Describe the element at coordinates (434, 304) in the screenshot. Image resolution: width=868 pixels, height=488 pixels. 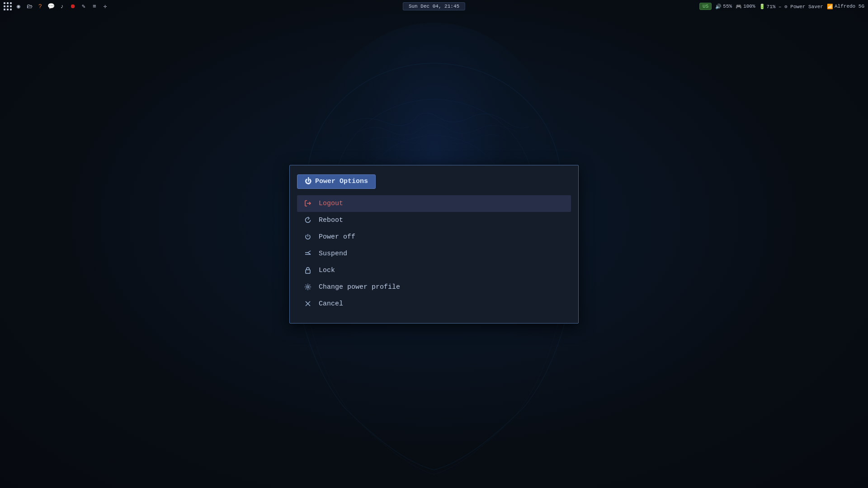
I see `cancel-menu-item: Cancel` at that location.